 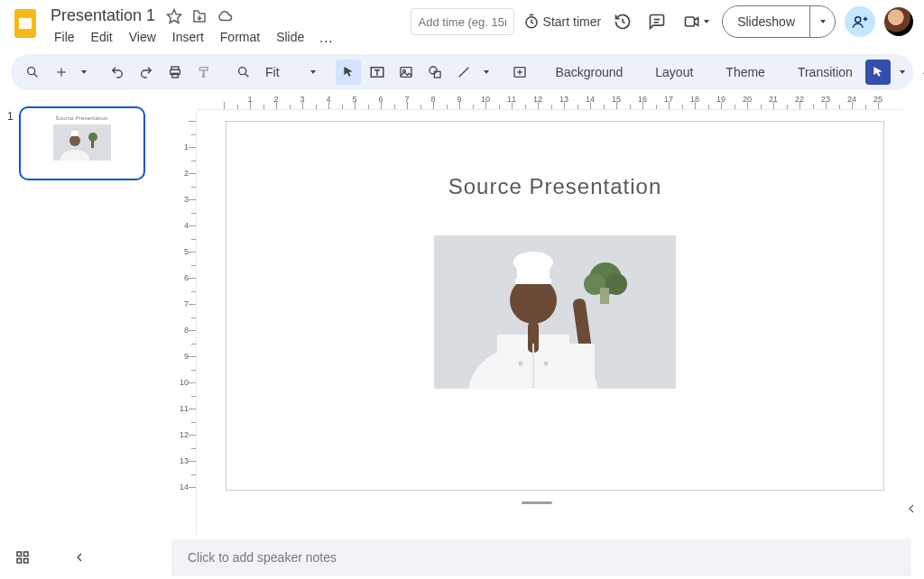 What do you see at coordinates (406, 72) in the screenshot?
I see `image-tool` at bounding box center [406, 72].